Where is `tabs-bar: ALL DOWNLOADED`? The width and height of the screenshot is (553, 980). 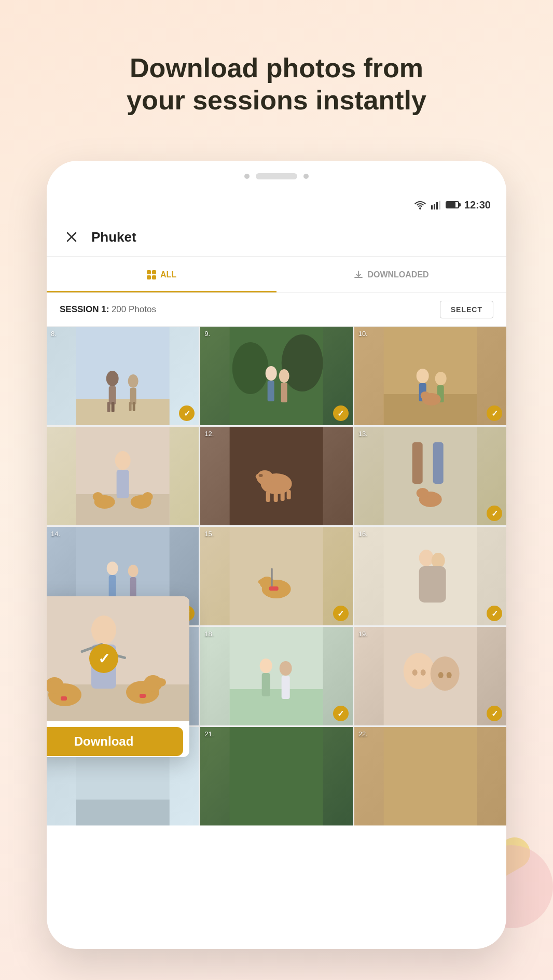 tabs-bar: ALL DOWNLOADED is located at coordinates (276, 275).